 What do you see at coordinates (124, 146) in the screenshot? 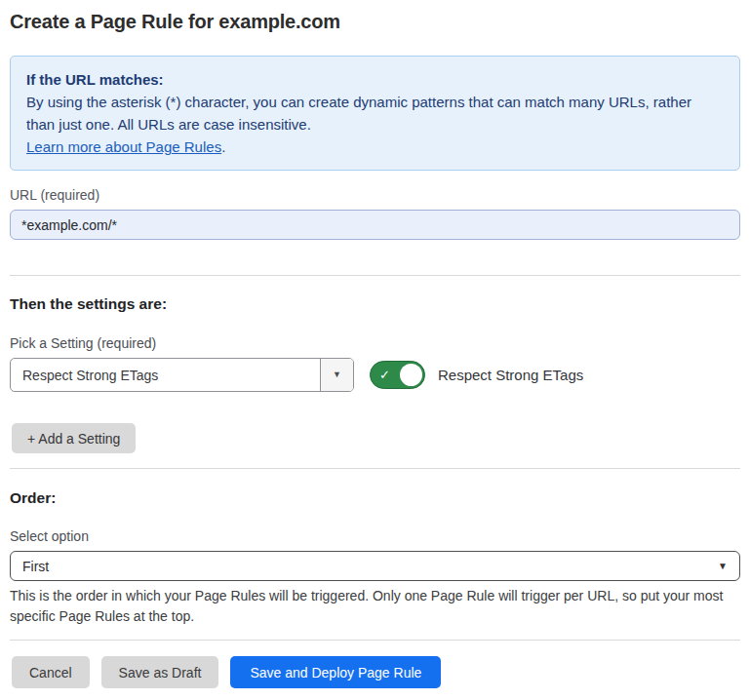
I see `learn-more-link: Learn more about Page Rules` at bounding box center [124, 146].